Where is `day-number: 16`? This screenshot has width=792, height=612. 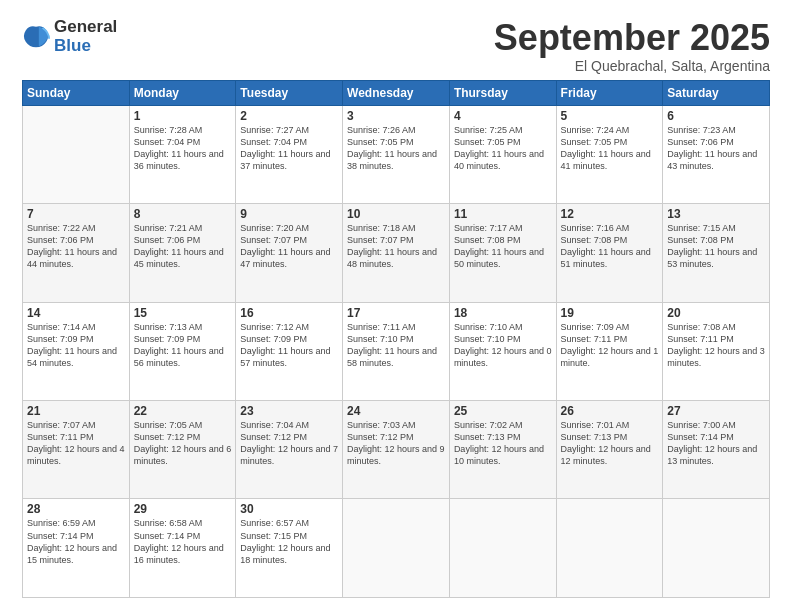 day-number: 16 is located at coordinates (289, 313).